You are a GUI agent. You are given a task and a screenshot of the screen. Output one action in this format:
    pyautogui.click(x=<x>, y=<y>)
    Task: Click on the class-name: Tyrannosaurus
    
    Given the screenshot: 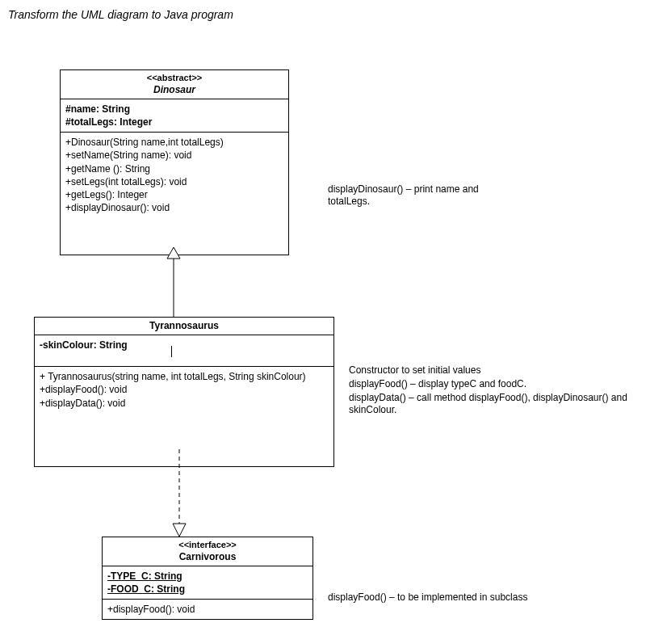 What is the action you would take?
    pyautogui.click(x=184, y=326)
    